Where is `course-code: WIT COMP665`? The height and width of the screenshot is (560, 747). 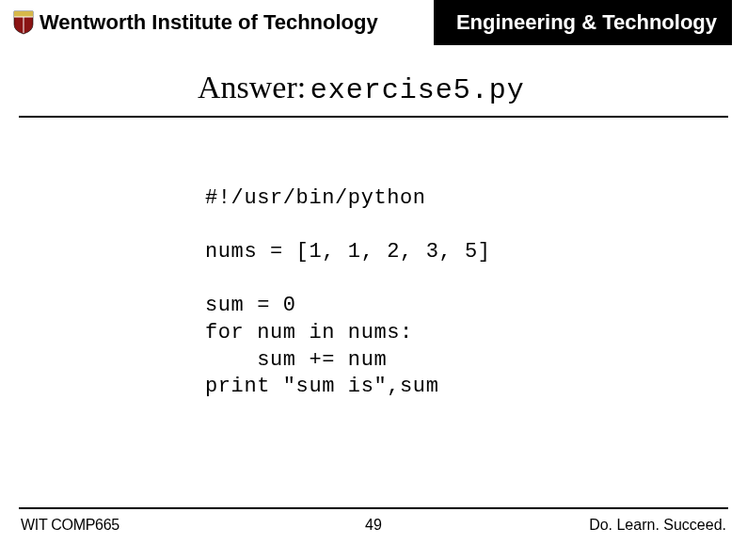 course-code: WIT COMP665 is located at coordinates (70, 525).